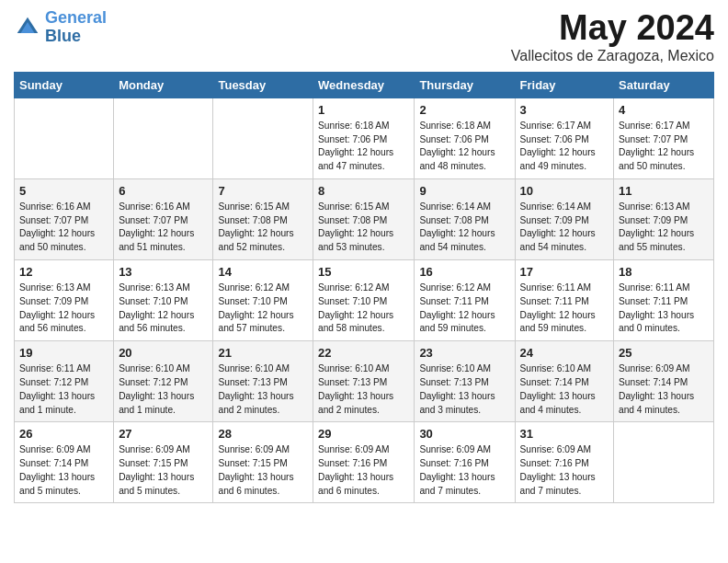  What do you see at coordinates (664, 272) in the screenshot?
I see `day-number: 18` at bounding box center [664, 272].